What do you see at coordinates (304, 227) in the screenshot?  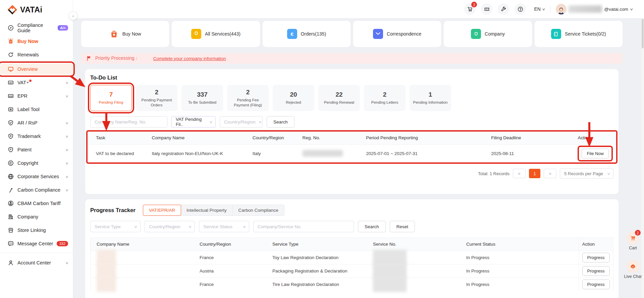 I see `company-service-no-input` at bounding box center [304, 227].